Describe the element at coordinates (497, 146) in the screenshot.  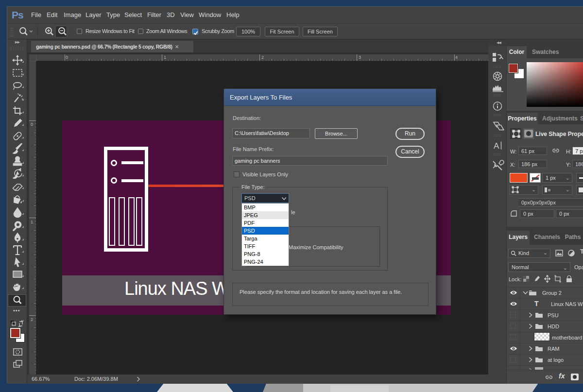
I see `svg-text: A` at that location.